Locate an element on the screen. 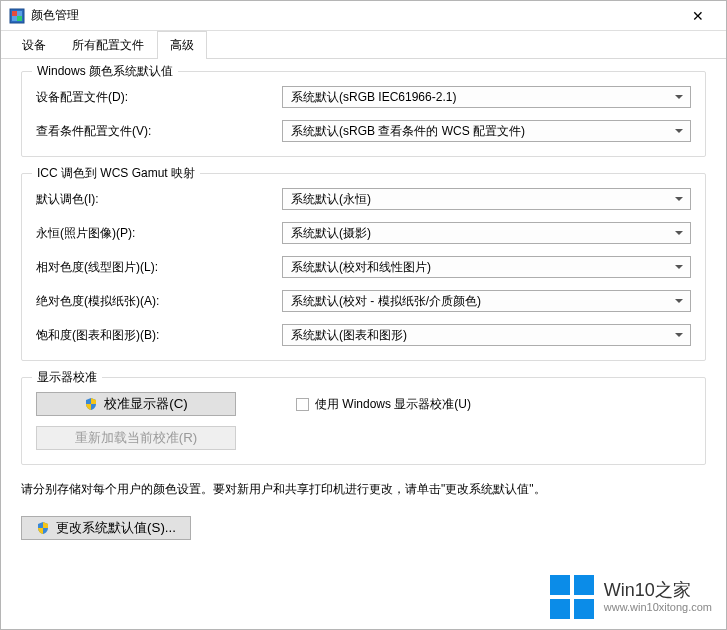  use-windows-calibration-label: 使用 Windows 显示器校准(U) is located at coordinates (393, 404).